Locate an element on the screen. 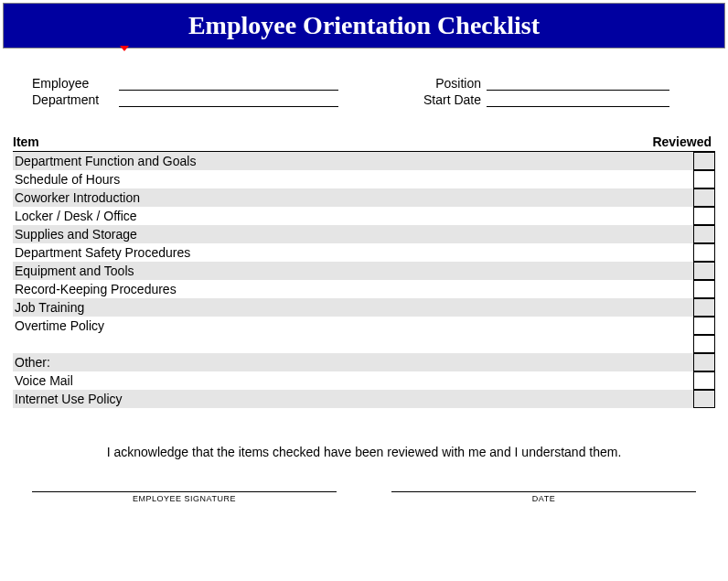  other-item: Internet Use Policy is located at coordinates (352, 399).